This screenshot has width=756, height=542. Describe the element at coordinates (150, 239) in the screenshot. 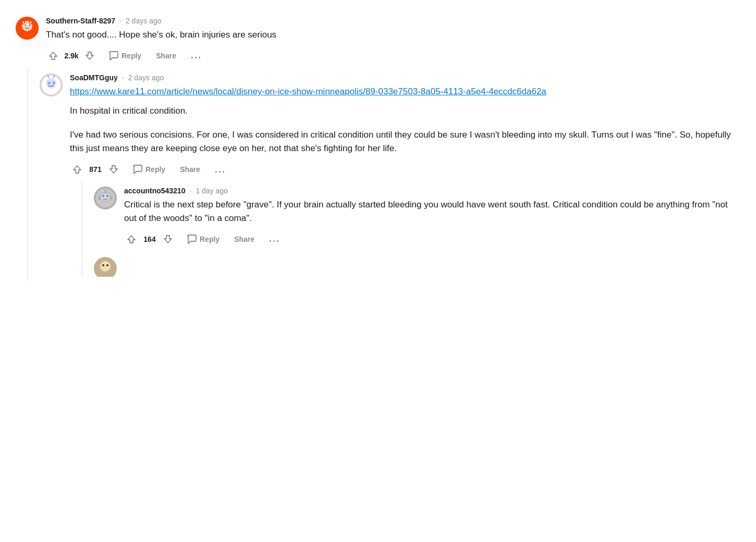

I see `upvote-count: 164` at that location.